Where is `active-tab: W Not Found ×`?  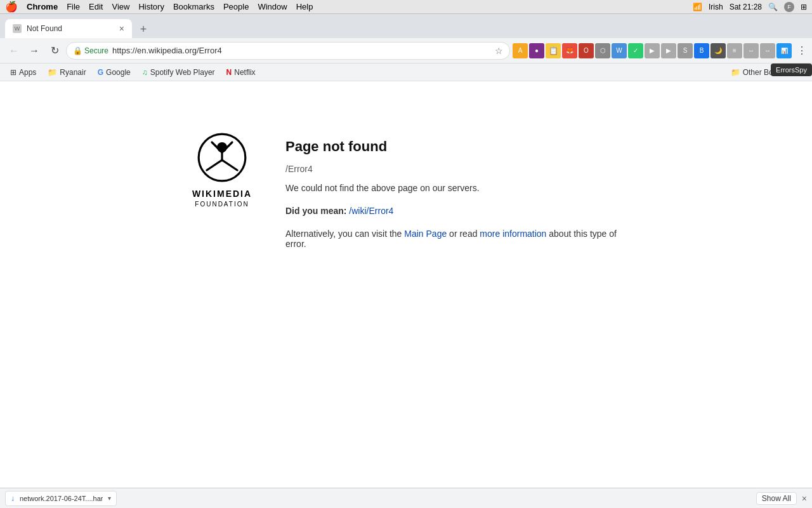 active-tab: W Not Found × is located at coordinates (69, 29).